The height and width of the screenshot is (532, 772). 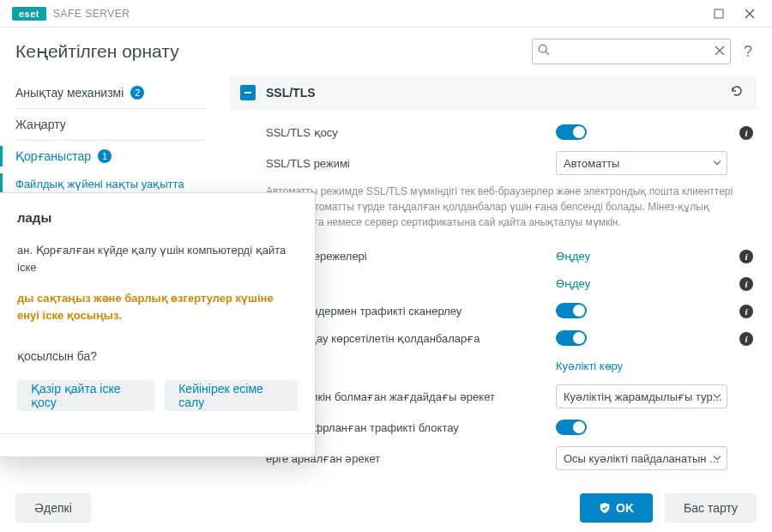 I want to click on ok-button: OK, so click(x=616, y=508).